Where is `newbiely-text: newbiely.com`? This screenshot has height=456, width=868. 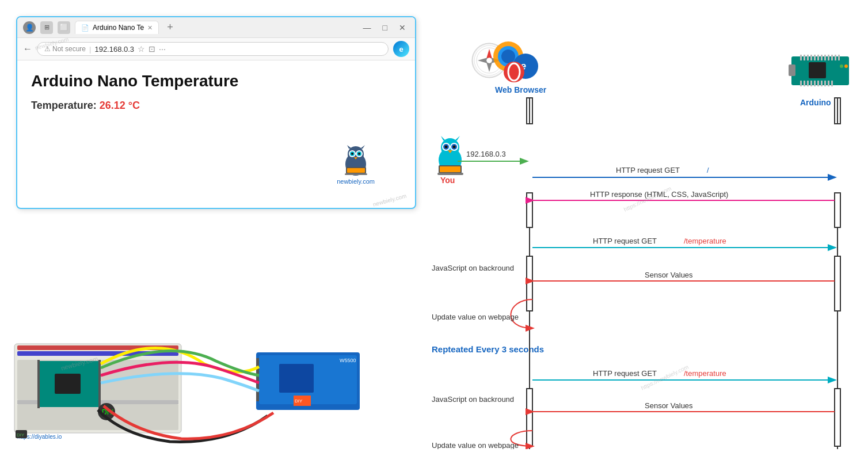 newbiely-text: newbiely.com is located at coordinates (356, 181).